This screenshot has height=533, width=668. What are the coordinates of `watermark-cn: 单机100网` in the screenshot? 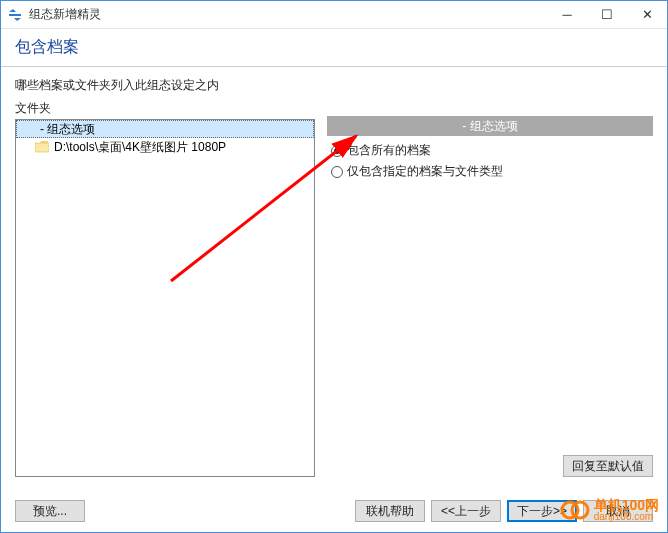 It's located at (626, 505).